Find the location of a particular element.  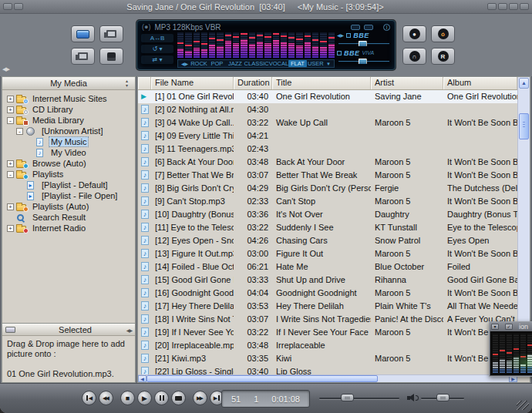

preset-prev-icon: ◀▶ is located at coordinates (185, 63).